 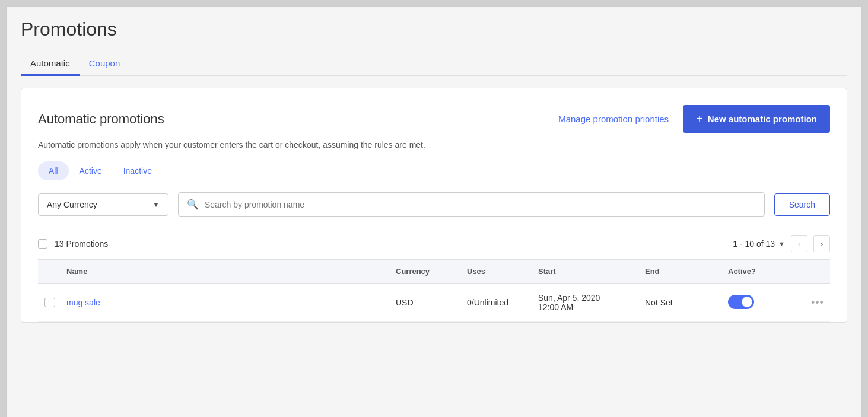 I want to click on row-name: mug sale, so click(x=227, y=303).